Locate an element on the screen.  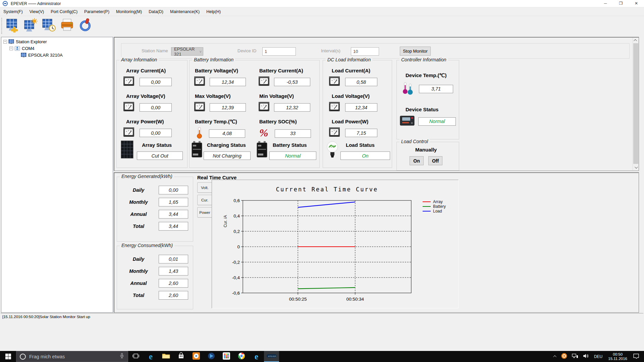
antivirus-tray-icon is located at coordinates (564, 357).